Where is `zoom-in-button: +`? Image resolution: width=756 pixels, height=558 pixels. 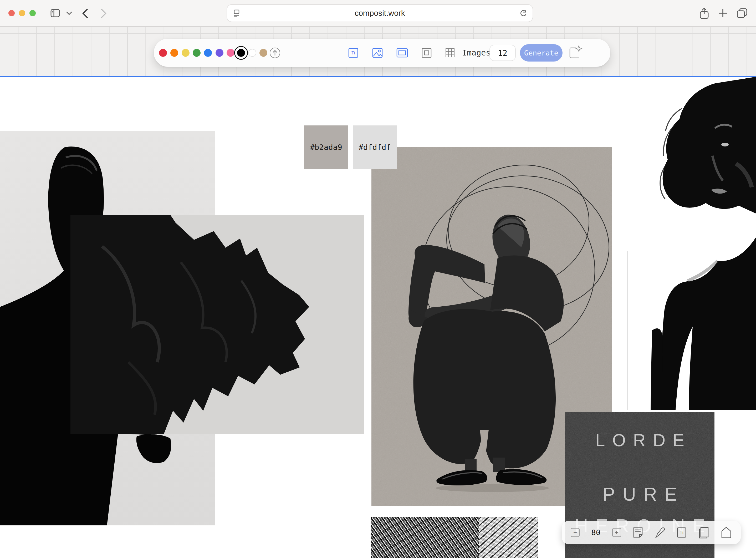 zoom-in-button: + is located at coordinates (617, 532).